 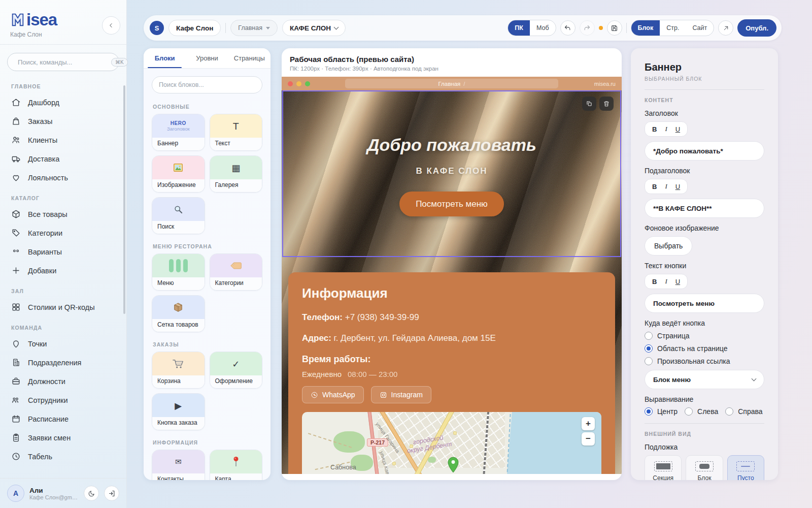 What do you see at coordinates (606, 104) in the screenshot?
I see `delete-block-button` at bounding box center [606, 104].